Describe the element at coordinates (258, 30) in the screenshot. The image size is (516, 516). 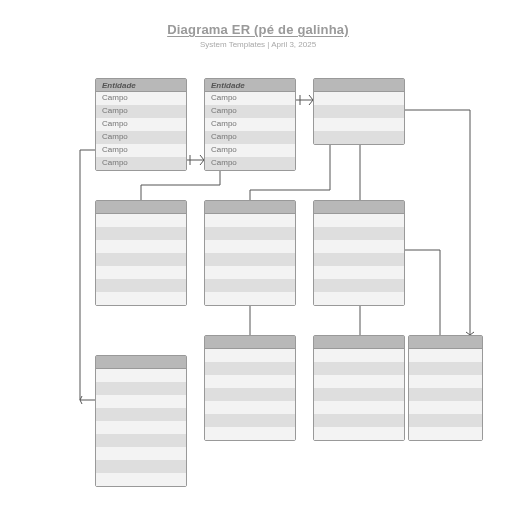
I see `diagram-title: Diagrama ER (pé de galinha)` at that location.